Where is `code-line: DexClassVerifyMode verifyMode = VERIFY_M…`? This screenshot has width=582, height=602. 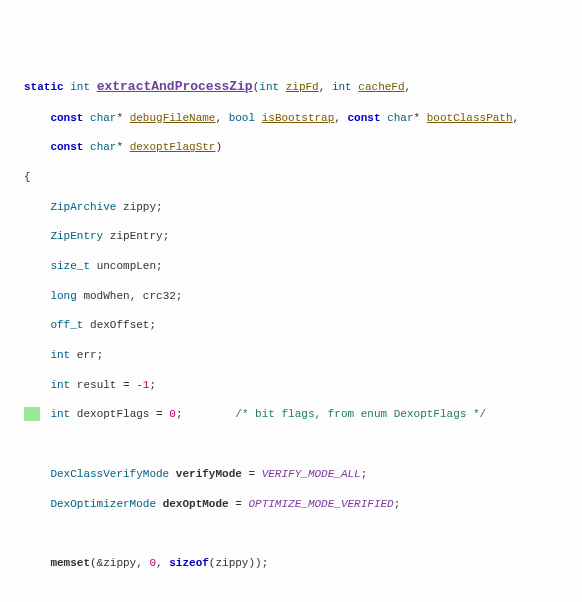 code-line: DexClassVerifyMode verifyMode = VERIFY_M… is located at coordinates (303, 474).